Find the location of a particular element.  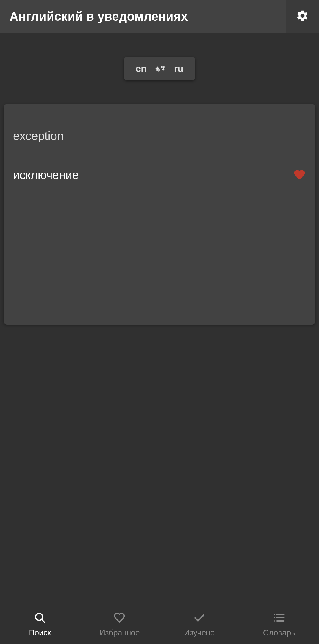

search-icon is located at coordinates (40, 618).